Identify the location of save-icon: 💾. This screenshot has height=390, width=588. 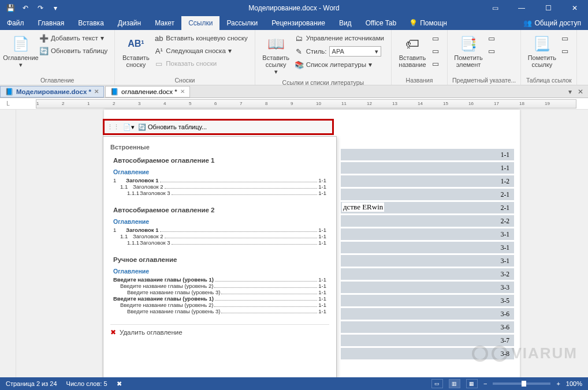
(10, 8).